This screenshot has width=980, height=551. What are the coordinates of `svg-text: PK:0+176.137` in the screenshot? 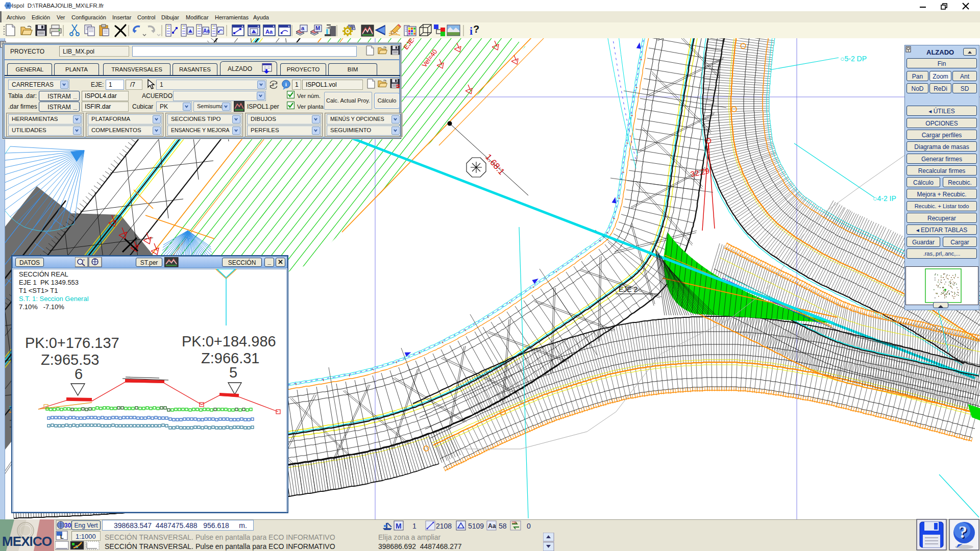 It's located at (72, 343).